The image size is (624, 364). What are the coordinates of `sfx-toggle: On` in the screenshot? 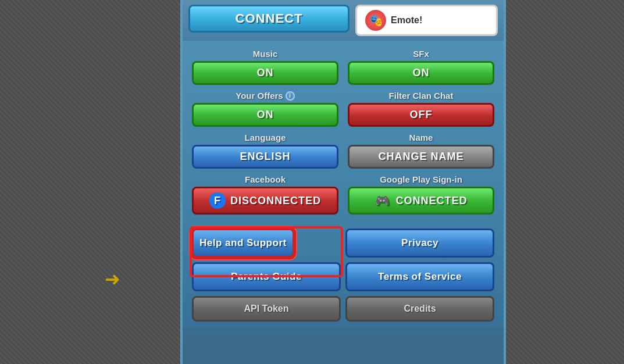 It's located at (421, 73).